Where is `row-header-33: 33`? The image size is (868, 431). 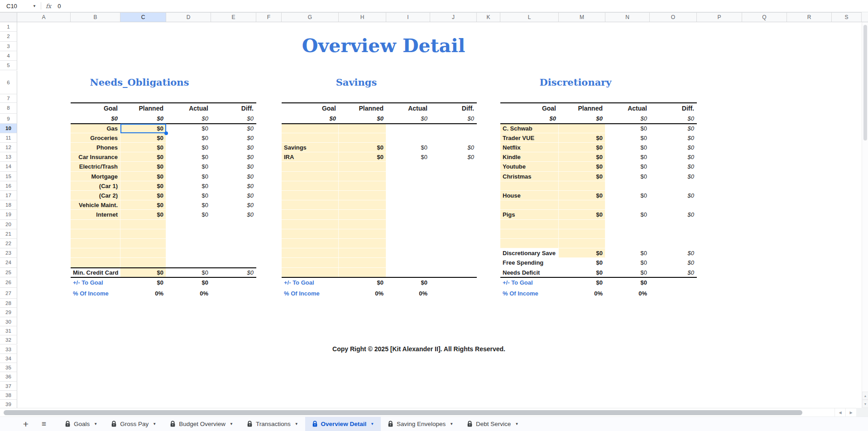 row-header-33: 33 is located at coordinates (9, 349).